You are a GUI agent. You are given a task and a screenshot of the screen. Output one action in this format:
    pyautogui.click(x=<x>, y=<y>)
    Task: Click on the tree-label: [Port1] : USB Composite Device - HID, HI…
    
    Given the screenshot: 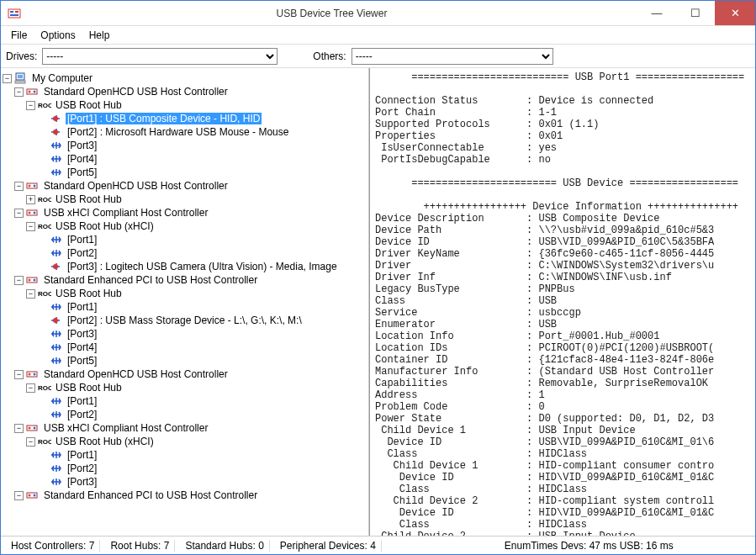 What is the action you would take?
    pyautogui.click(x=163, y=119)
    